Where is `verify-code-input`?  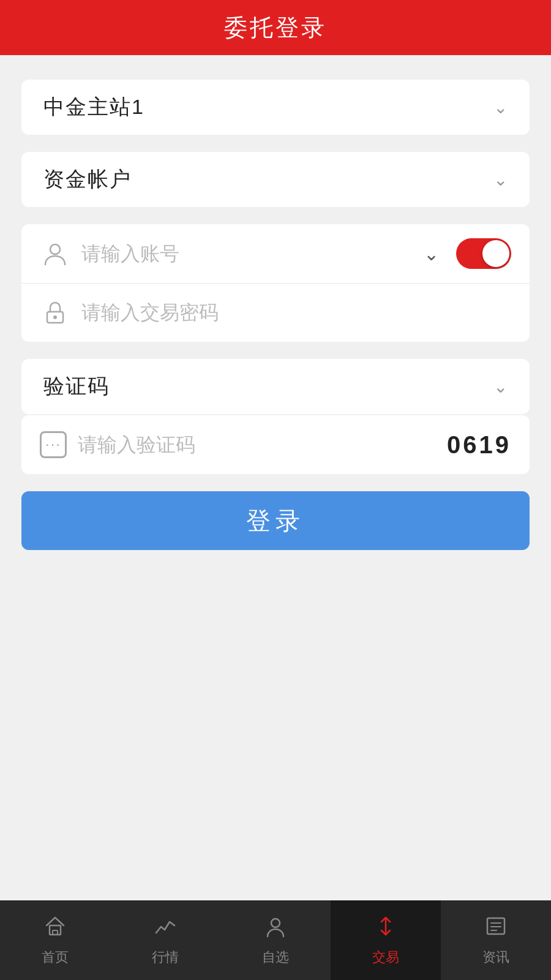 verify-code-input is located at coordinates (257, 445).